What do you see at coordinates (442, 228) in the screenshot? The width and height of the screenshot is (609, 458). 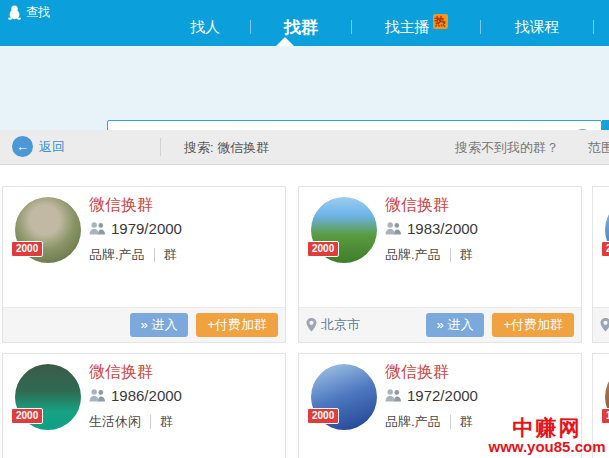 I see `member-count: 1983/2000` at bounding box center [442, 228].